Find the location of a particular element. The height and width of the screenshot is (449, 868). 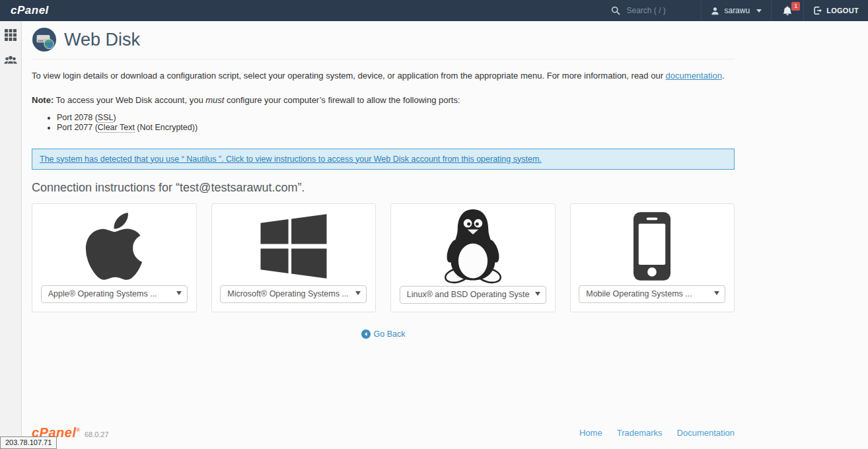

webdisk-icon is located at coordinates (44, 40).